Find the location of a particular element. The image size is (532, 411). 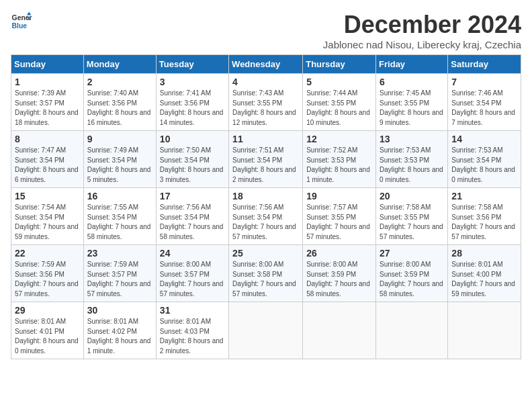

day-info: Sunrise: 8:00 AMSunset: 3:58 PMDaylight:… is located at coordinates (266, 279).